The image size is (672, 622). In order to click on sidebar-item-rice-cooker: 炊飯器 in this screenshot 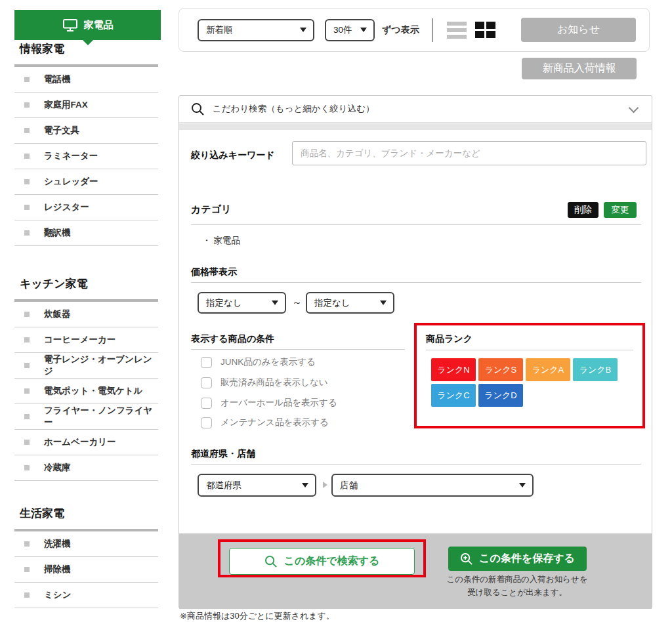, I will do `click(87, 315)`.